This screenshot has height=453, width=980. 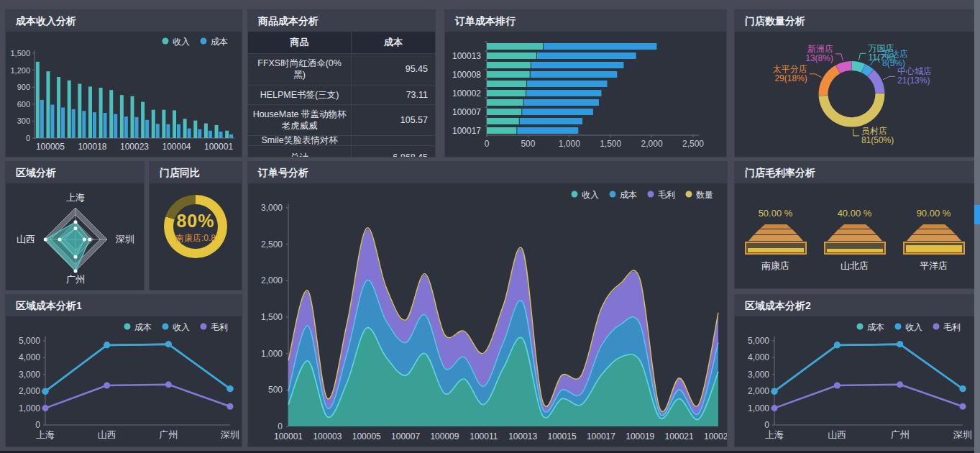 I want to click on margin-percent-value: 50.00 %, so click(x=776, y=213).